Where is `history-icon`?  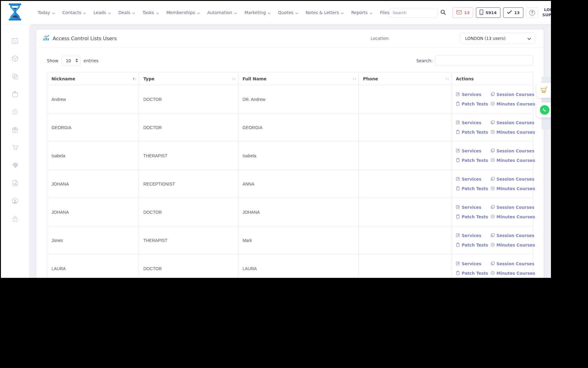 history-icon is located at coordinates (15, 113).